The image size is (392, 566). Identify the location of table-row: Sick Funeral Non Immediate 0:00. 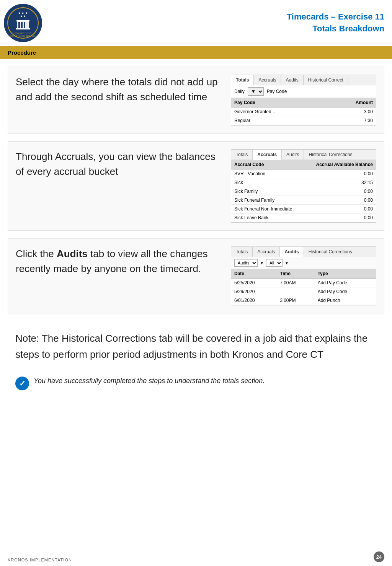
(304, 209).